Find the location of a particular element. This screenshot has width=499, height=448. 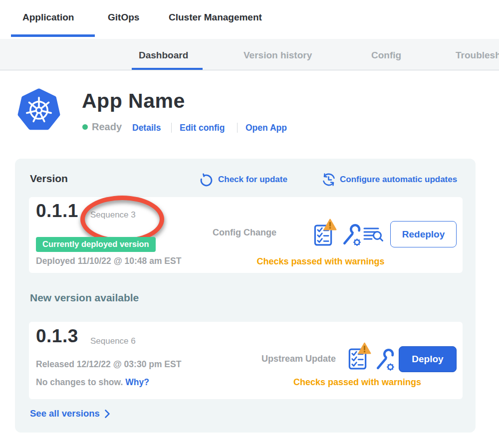

tab-cluster-management: Cluster Management is located at coordinates (216, 17).